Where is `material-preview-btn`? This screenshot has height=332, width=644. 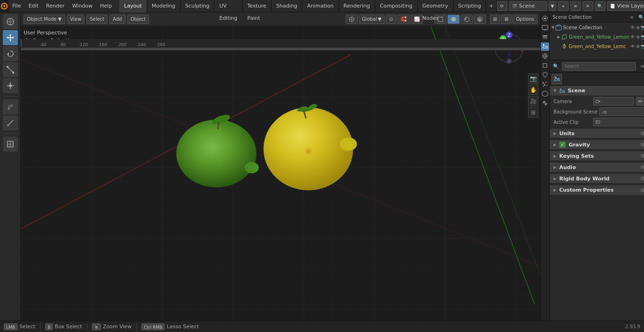 material-preview-btn is located at coordinates (467, 19).